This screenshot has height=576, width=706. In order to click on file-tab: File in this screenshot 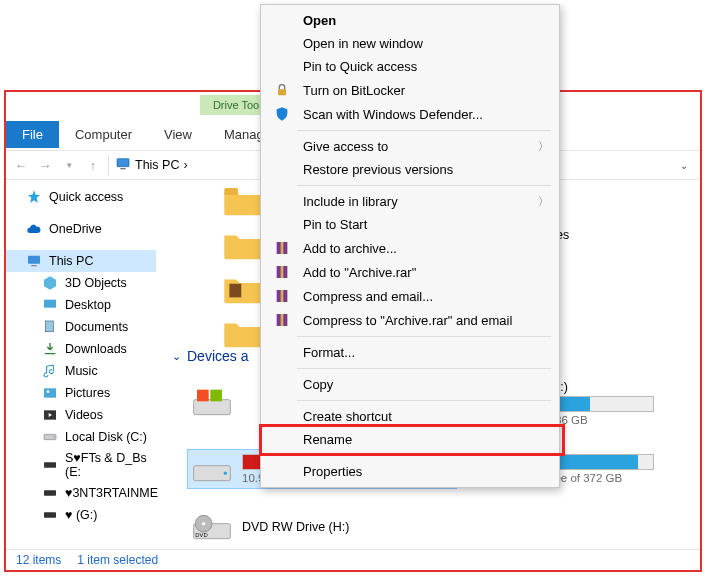, I will do `click(32, 134)`.